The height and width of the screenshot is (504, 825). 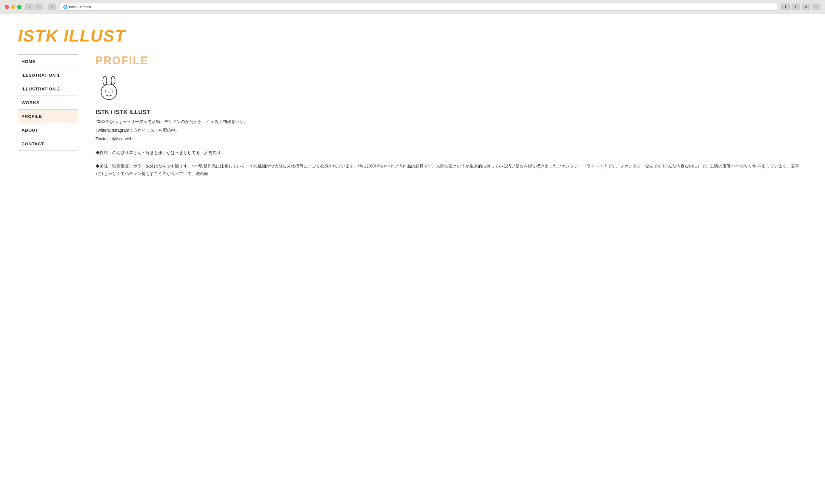 I want to click on sidebar-nav: HOME ILLSUTRATION 1 ILLUSTRATION 2 WORKS…, so click(x=48, y=117).